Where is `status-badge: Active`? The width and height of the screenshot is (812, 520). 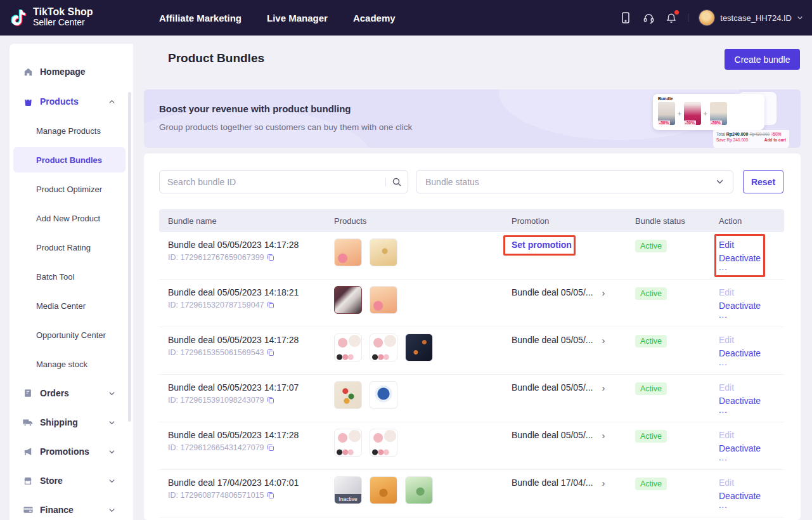
status-badge: Active is located at coordinates (651, 246).